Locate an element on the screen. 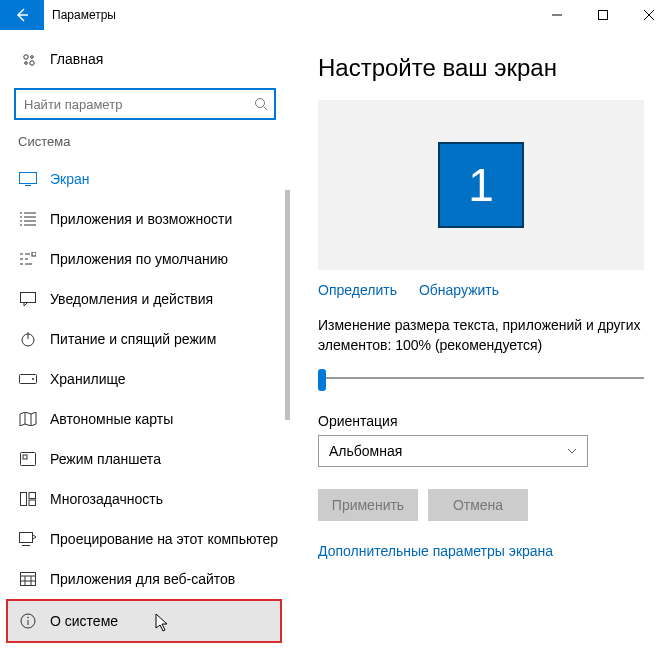  sidebar-item-default-apps: Приложения по умолчанию is located at coordinates (145, 259).